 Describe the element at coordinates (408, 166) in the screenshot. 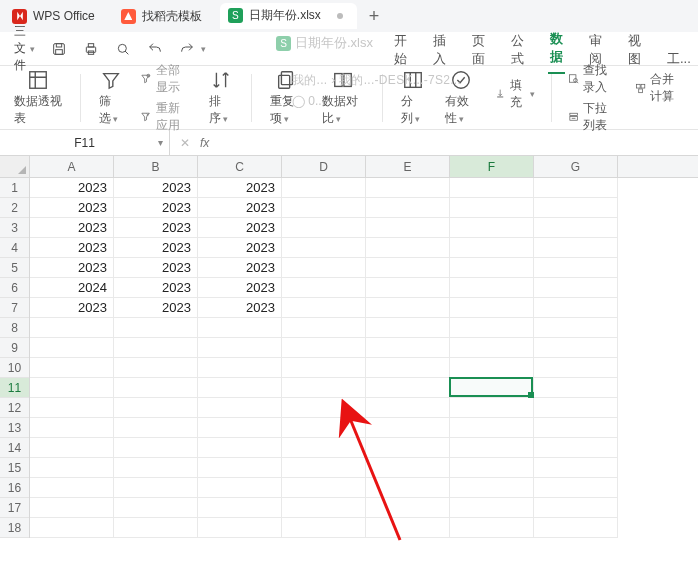

I see `column-header: E` at that location.